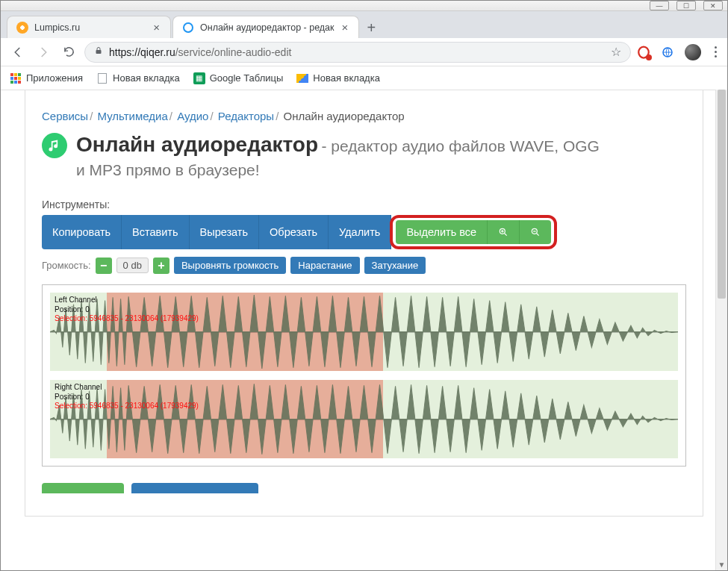 The height and width of the screenshot is (571, 728). What do you see at coordinates (55, 78) in the screenshot?
I see `bookmark-label: Приложения` at bounding box center [55, 78].